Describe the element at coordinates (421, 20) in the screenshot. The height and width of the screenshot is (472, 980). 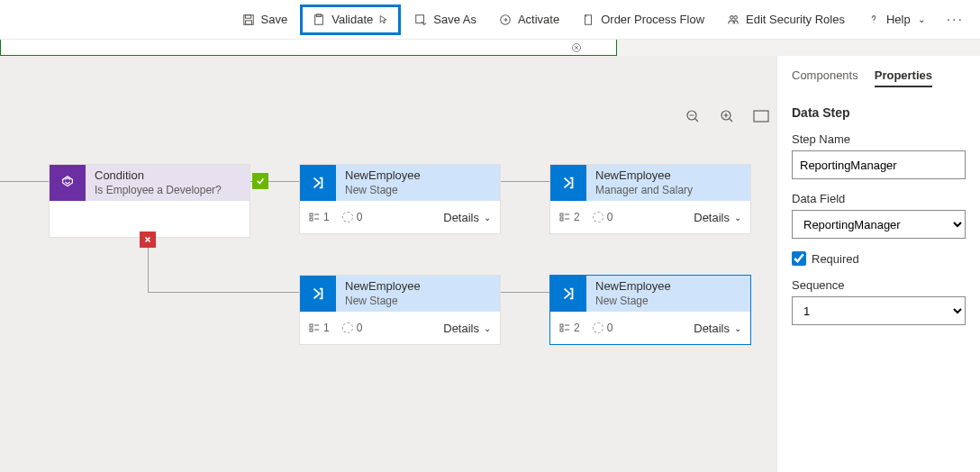
I see `save-as-icon` at that location.